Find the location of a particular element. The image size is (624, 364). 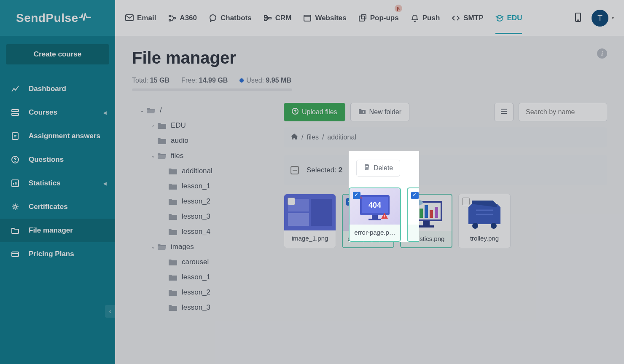

tree-label: carousel is located at coordinates (195, 262).